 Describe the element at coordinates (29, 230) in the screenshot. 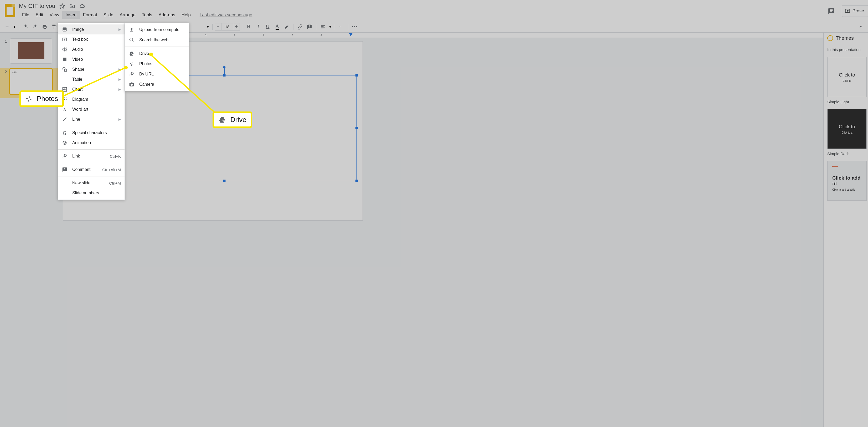

I see `filmstrip: 1 HOW YOU DOIN? 2 Gifs` at that location.